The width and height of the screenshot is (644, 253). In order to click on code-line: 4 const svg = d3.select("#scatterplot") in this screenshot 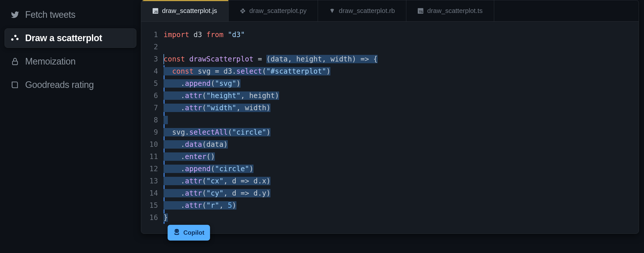, I will do `click(392, 71)`.